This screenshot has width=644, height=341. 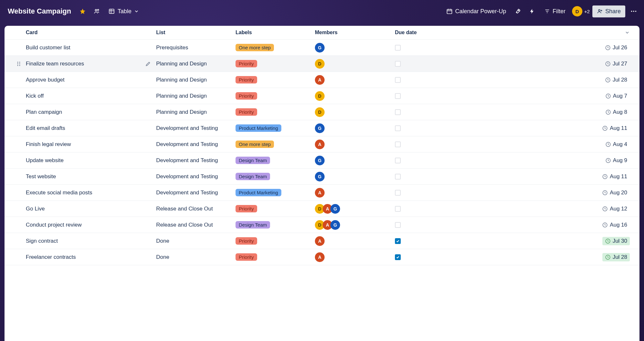 What do you see at coordinates (615, 209) in the screenshot?
I see `due-date: Aug 12` at bounding box center [615, 209].